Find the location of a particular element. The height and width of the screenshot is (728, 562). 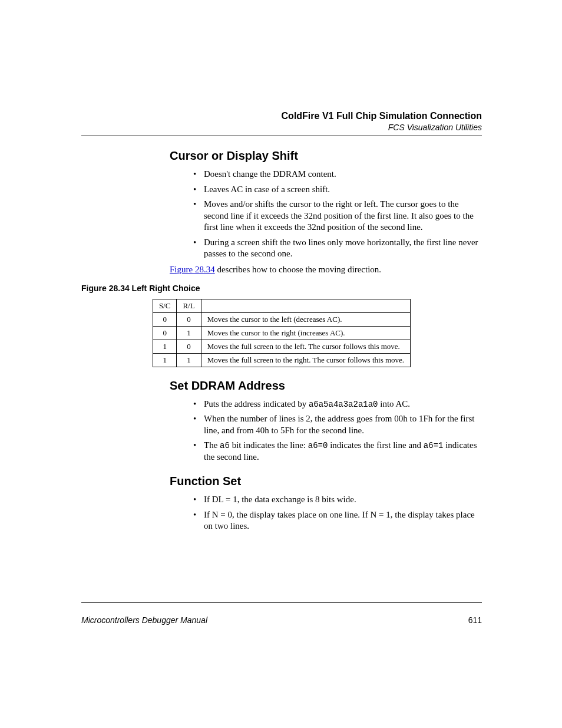

page-number: 611 is located at coordinates (475, 620).